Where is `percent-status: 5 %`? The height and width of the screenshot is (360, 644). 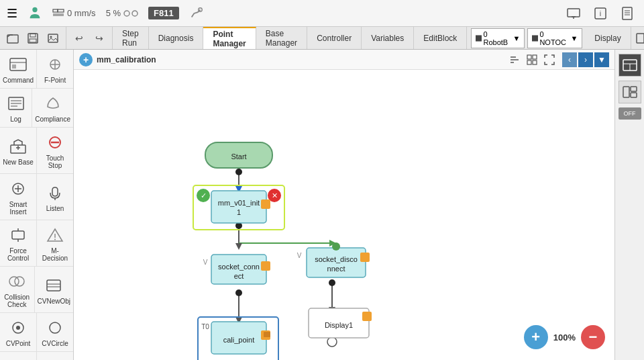 percent-status: 5 % is located at coordinates (122, 13).